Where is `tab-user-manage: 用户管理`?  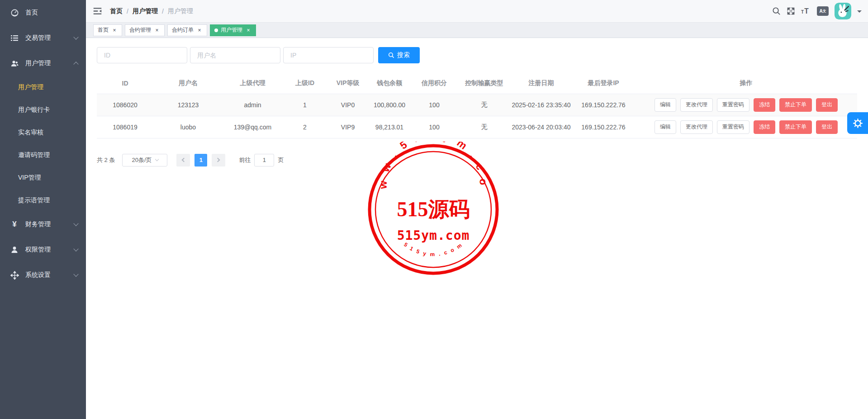
tab-user-manage: 用户管理 is located at coordinates (233, 30).